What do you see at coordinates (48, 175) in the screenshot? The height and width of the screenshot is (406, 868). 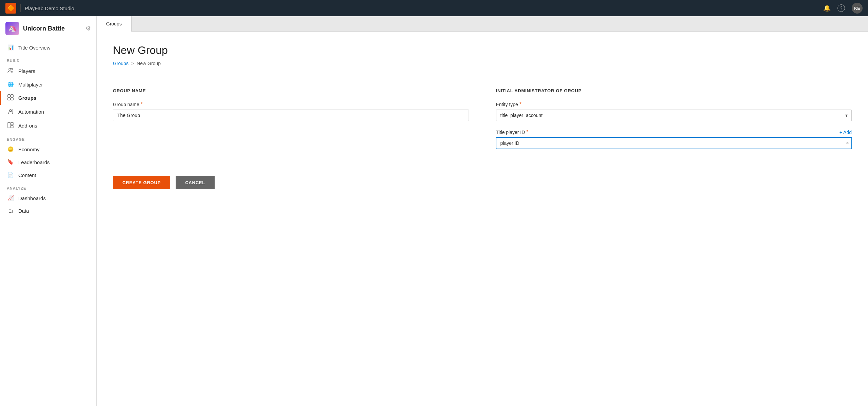 I see `sidebar-item-content: 📄 Content` at bounding box center [48, 175].